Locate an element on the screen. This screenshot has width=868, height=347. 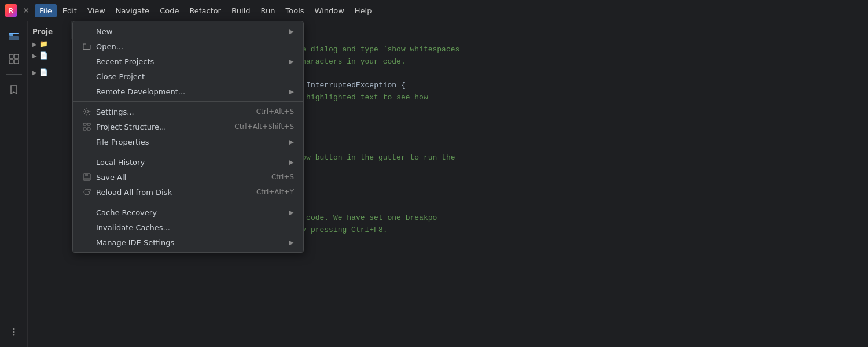
menu-code: Code is located at coordinates (169, 10).